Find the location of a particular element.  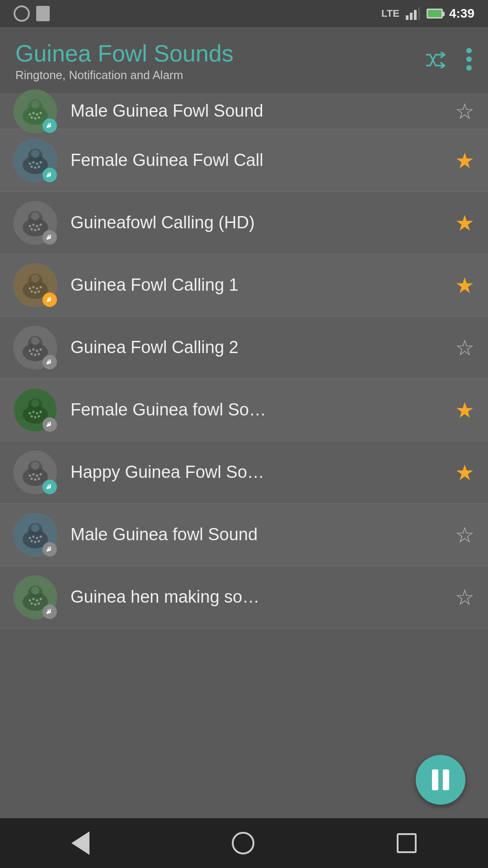

list-item: Guineafowl Calling (HD) ★ is located at coordinates (244, 223).